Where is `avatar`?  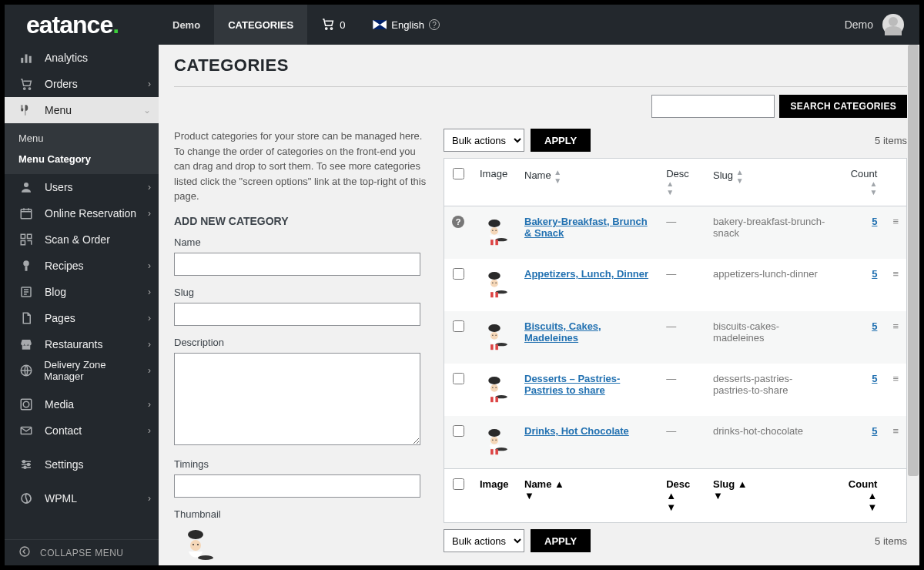 avatar is located at coordinates (893, 25).